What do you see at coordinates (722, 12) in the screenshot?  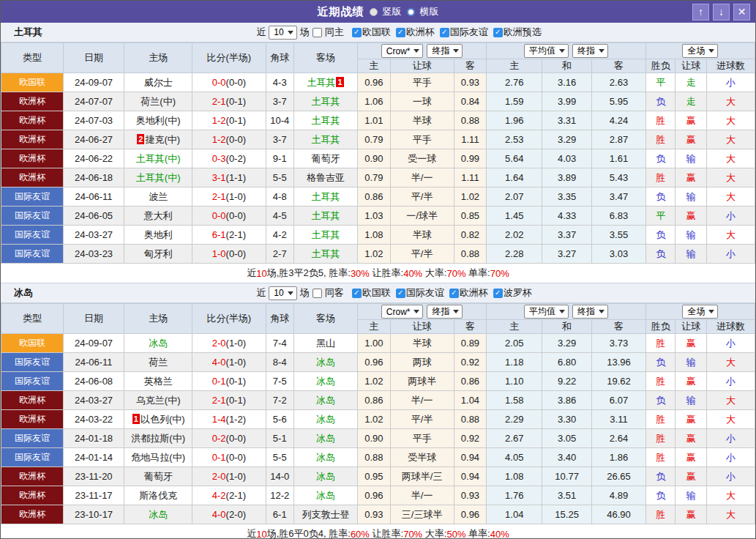 I see `move-down-button: ↓` at bounding box center [722, 12].